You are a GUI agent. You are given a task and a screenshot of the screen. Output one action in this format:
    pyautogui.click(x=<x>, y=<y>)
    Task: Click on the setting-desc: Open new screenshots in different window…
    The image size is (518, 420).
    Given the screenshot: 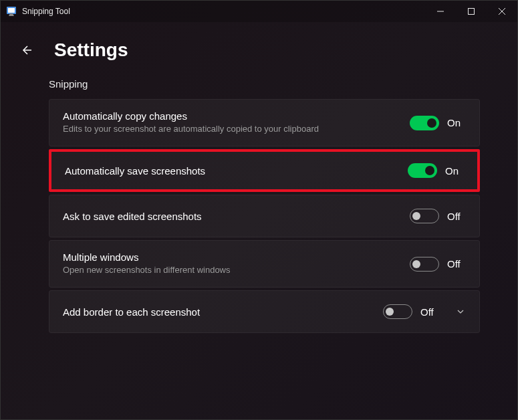 What is the action you would take?
    pyautogui.click(x=230, y=270)
    